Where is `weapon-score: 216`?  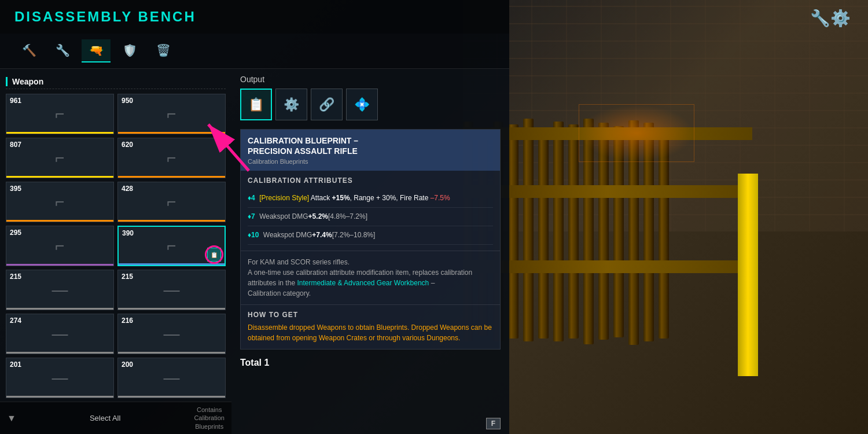
weapon-score: 216 is located at coordinates (127, 321).